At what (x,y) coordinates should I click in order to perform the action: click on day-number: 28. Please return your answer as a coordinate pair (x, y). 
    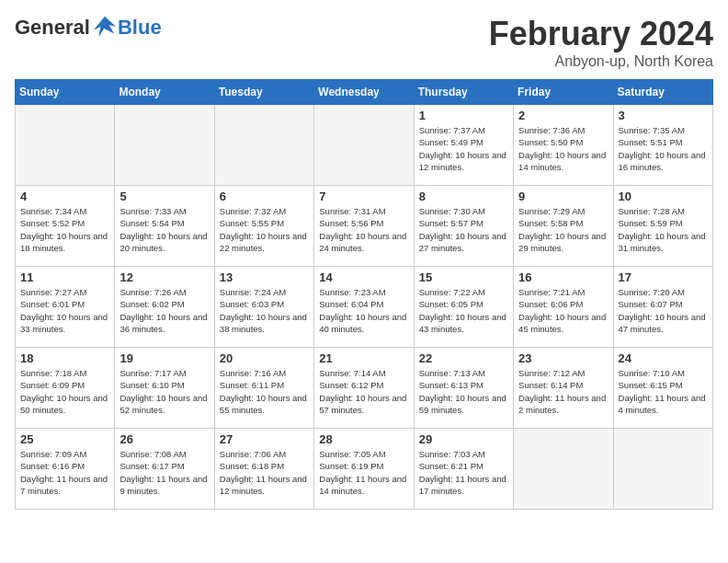
    Looking at the image, I should click on (364, 440).